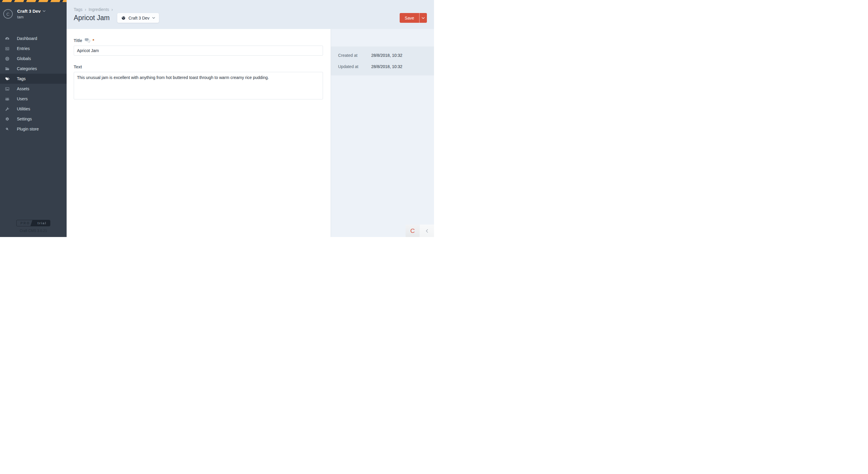  What do you see at coordinates (198, 51) in the screenshot?
I see `title-input` at bounding box center [198, 51].